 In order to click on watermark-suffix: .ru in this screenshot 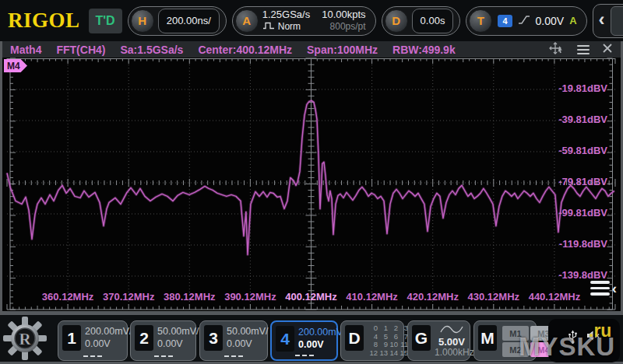, I will do `click(600, 331)`.